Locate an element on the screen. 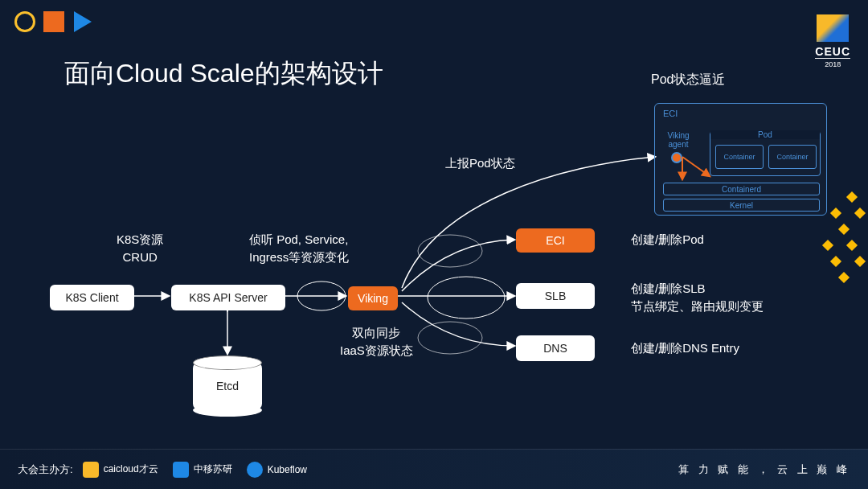 Image resolution: width=868 pixels, height=489 pixels. sponsor-kubeflow: Kubeflow is located at coordinates (276, 470).